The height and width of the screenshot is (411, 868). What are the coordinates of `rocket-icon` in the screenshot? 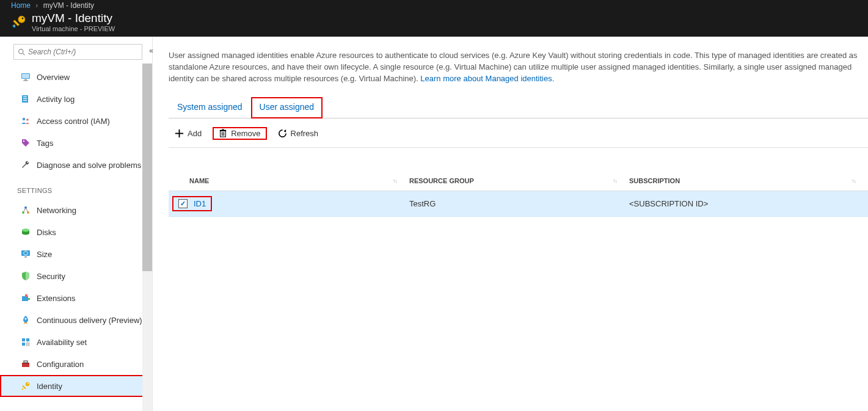 It's located at (26, 320).